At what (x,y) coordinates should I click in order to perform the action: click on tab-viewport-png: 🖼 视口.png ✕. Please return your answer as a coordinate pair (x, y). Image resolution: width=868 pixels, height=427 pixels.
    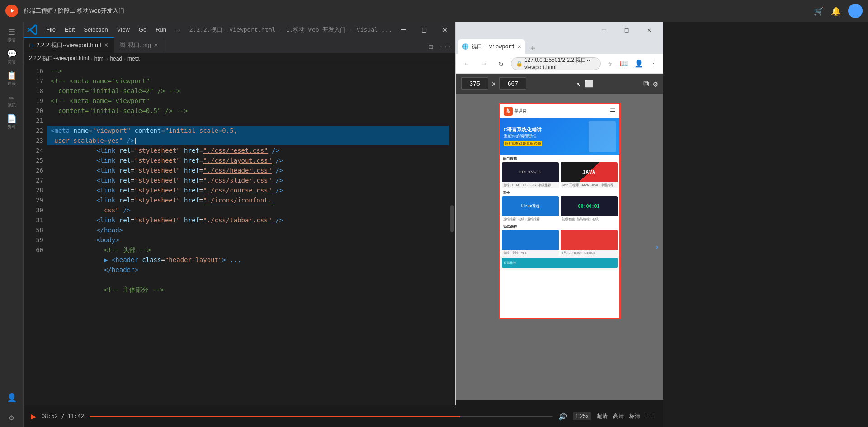
    Looking at the image, I should click on (139, 45).